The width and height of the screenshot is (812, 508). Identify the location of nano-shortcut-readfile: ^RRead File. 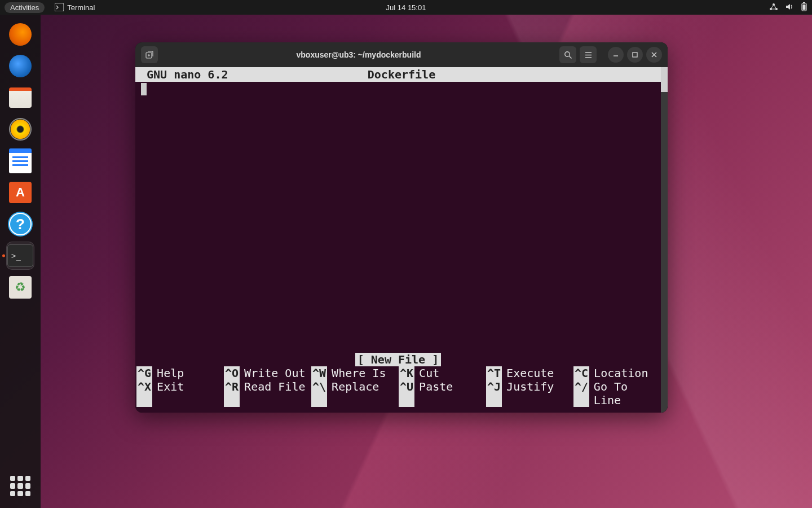
(267, 393).